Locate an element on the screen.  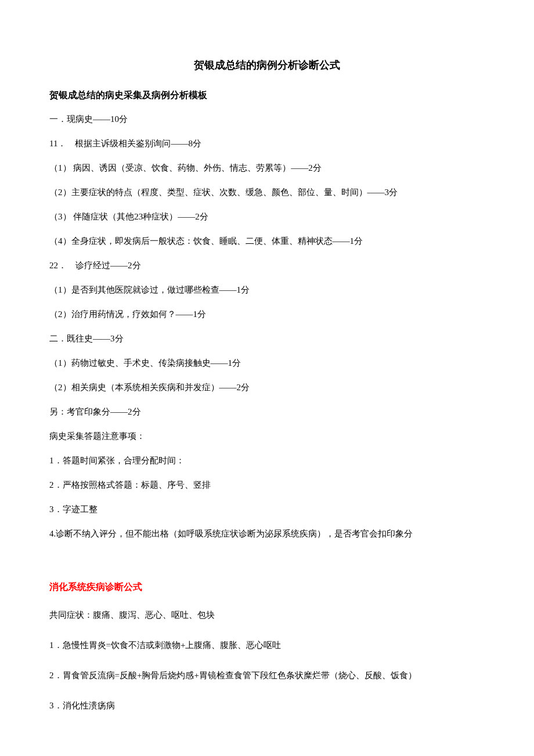
content-line: 一．现病史——10分 is located at coordinates (267, 119).